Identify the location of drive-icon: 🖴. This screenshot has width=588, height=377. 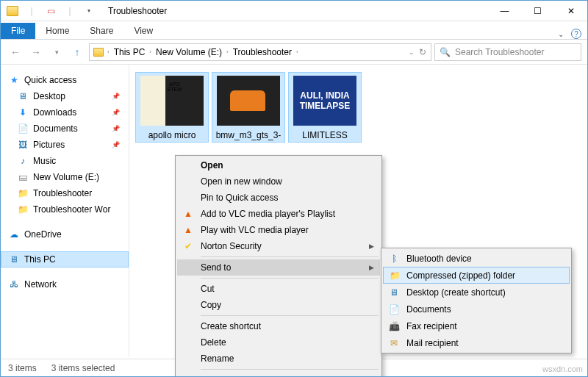
(23, 177).